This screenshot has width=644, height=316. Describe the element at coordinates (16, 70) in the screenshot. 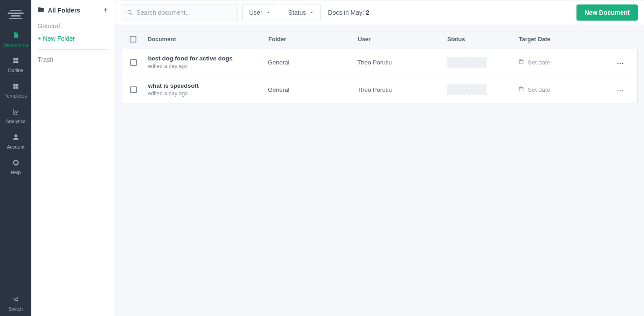

I see `nav-label-outline: Outline` at that location.